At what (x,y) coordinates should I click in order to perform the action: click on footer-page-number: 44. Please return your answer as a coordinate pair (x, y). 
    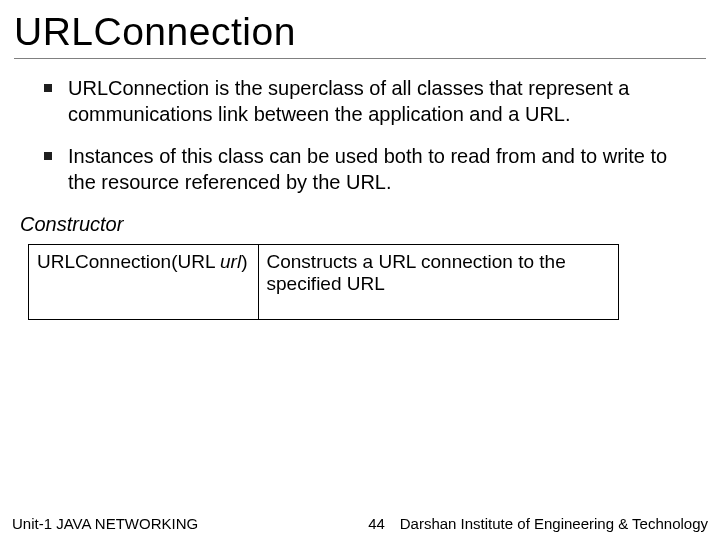
    Looking at the image, I should click on (376, 524).